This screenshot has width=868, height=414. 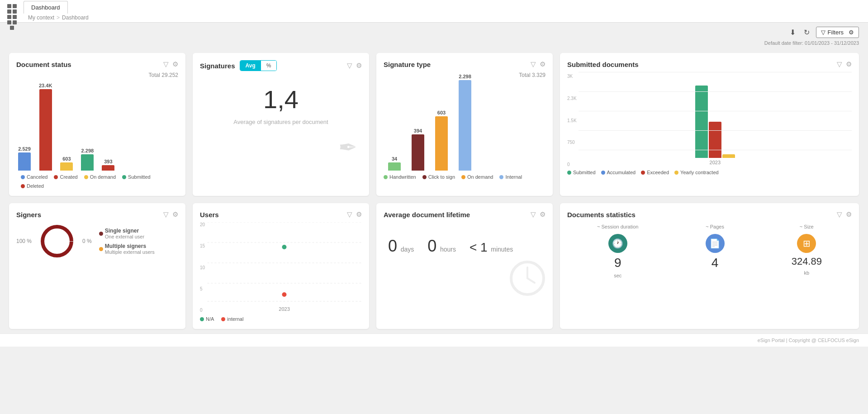 I want to click on y-label-15: 15, so click(x=203, y=246).